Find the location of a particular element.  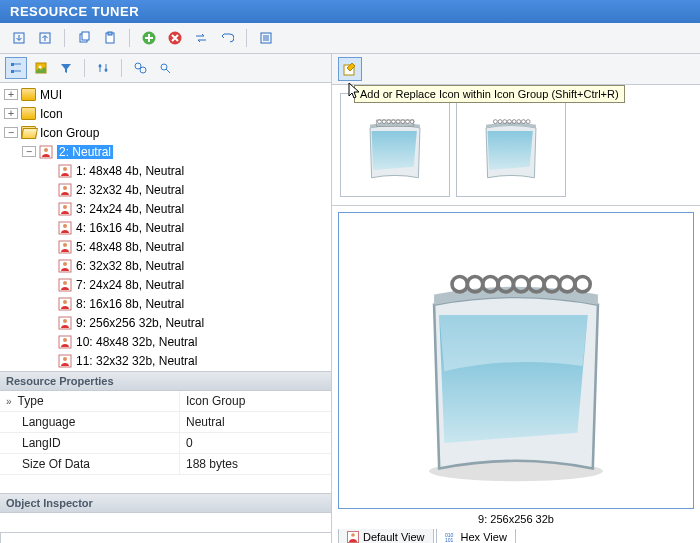

object-inspector-header: Object Inspector is located at coordinates (166, 503).